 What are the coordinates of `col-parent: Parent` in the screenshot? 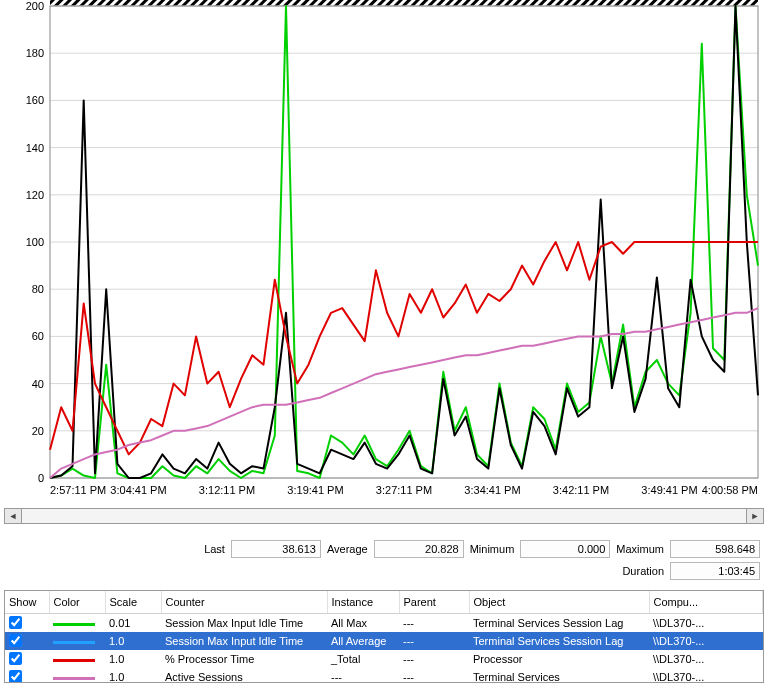 It's located at (434, 602).